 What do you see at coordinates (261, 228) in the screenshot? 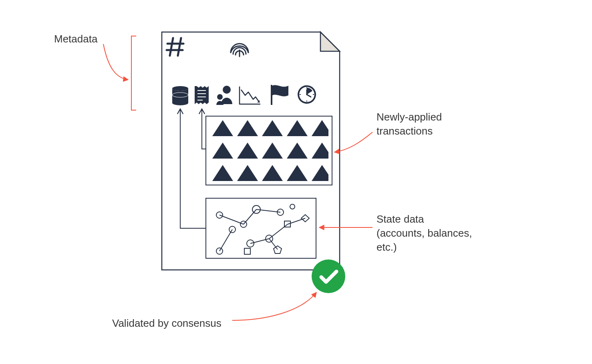
I see `state-data-box` at bounding box center [261, 228].